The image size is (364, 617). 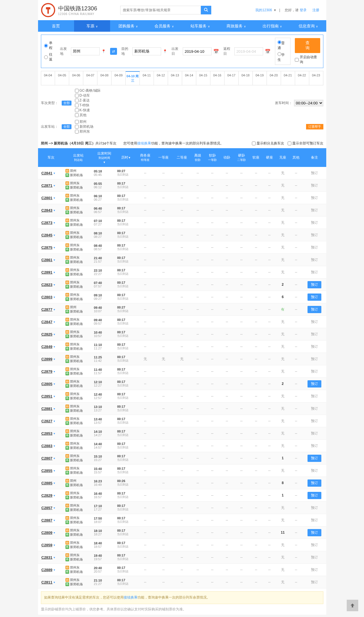 I want to click on transfer-link: 接续换乘, so click(x=131, y=597).